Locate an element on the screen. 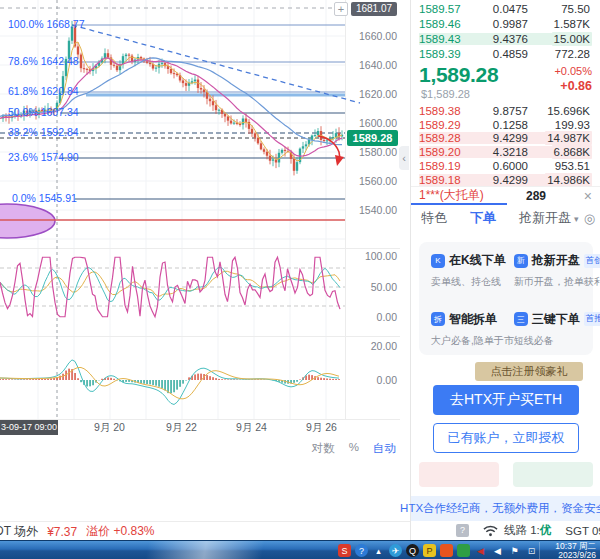  feature-item-three-key: 三三键下单首推短线必备 is located at coordinates (557, 334).